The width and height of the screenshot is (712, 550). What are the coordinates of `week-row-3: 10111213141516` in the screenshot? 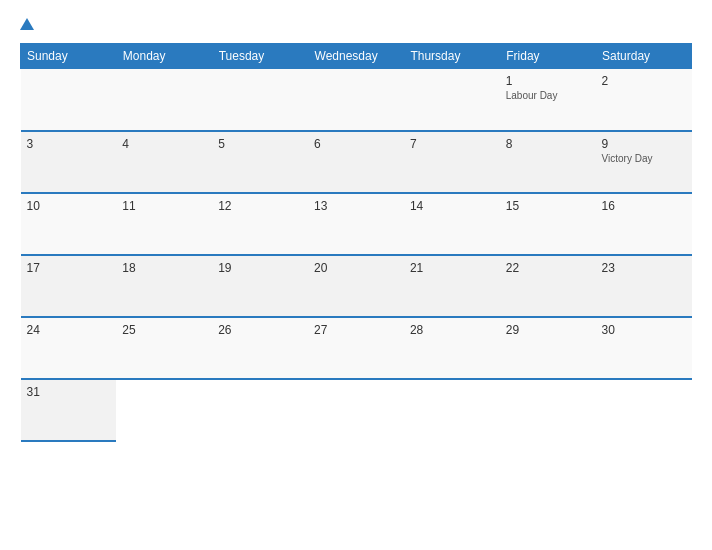 It's located at (356, 224).